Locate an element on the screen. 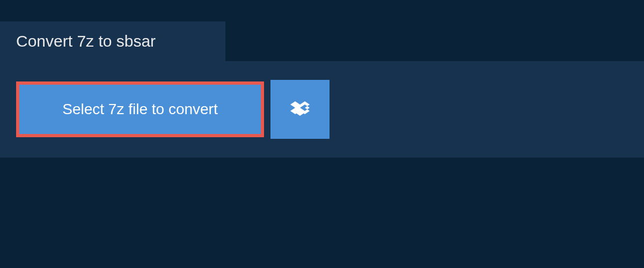  tab-container: Convert 7z to sbsar is located at coordinates (322, 41).